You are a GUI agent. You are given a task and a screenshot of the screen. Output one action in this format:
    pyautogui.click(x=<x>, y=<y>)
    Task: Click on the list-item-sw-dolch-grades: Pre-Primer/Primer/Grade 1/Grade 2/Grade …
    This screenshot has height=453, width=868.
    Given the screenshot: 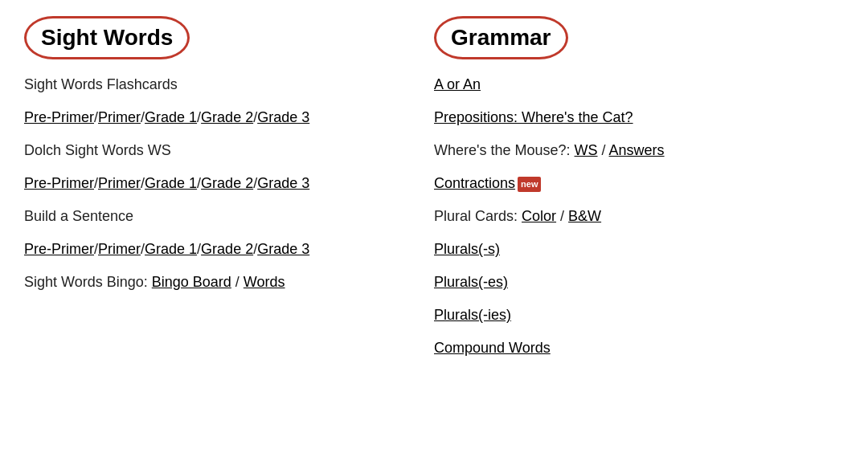 What is the action you would take?
    pyautogui.click(x=213, y=183)
    